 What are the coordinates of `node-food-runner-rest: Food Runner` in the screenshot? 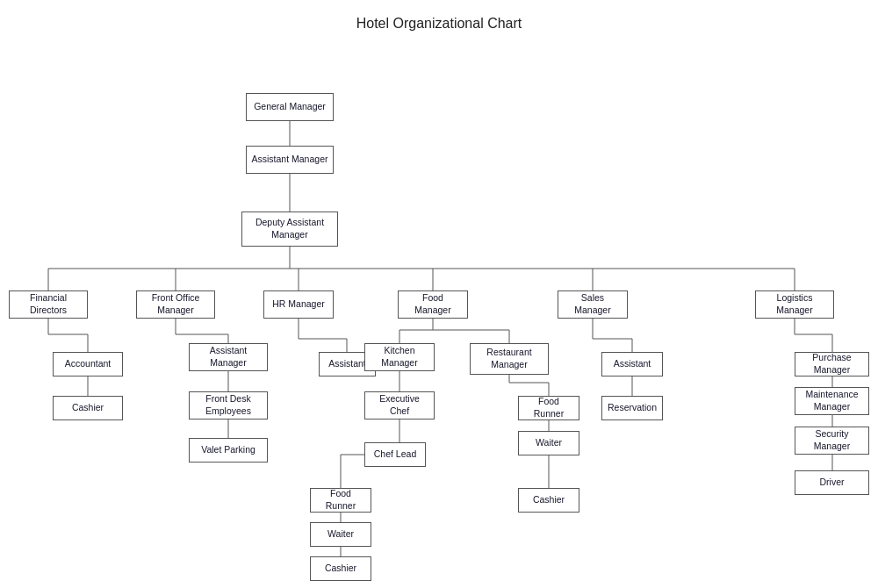 It's located at (549, 408).